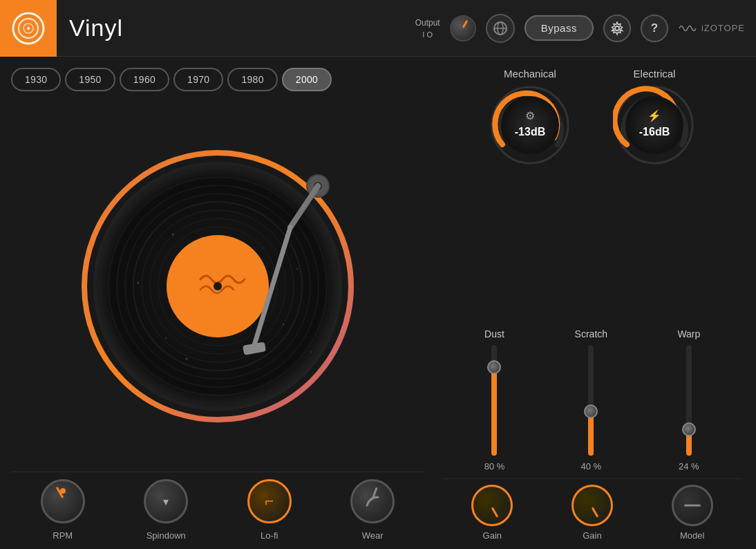  What do you see at coordinates (688, 334) in the screenshot?
I see `warp-title: Warp` at bounding box center [688, 334].